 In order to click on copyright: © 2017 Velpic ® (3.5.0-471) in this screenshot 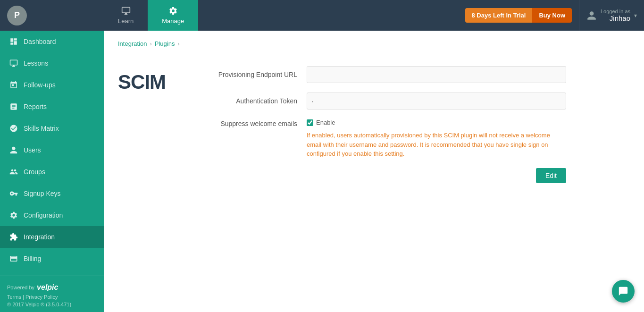, I will do `click(52, 304)`.